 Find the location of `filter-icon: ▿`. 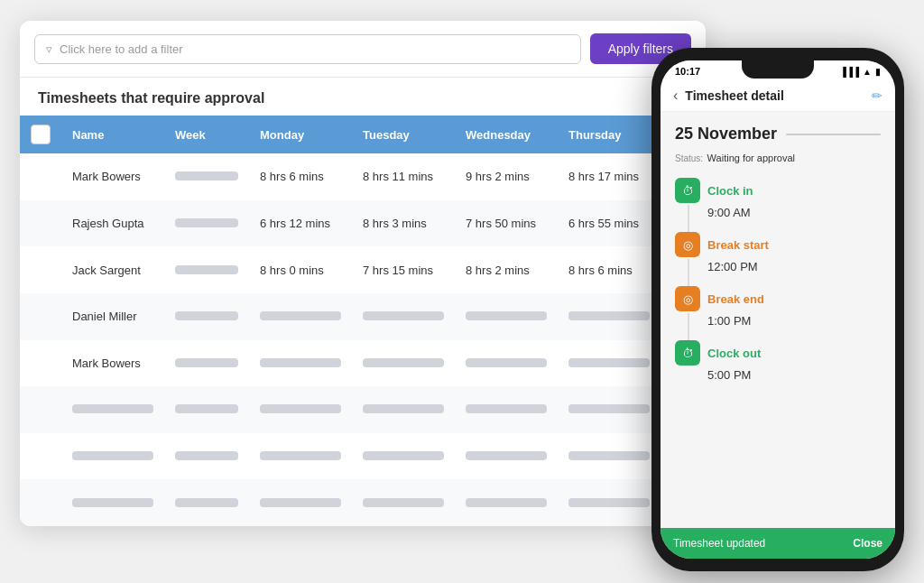

filter-icon: ▿ is located at coordinates (49, 49).